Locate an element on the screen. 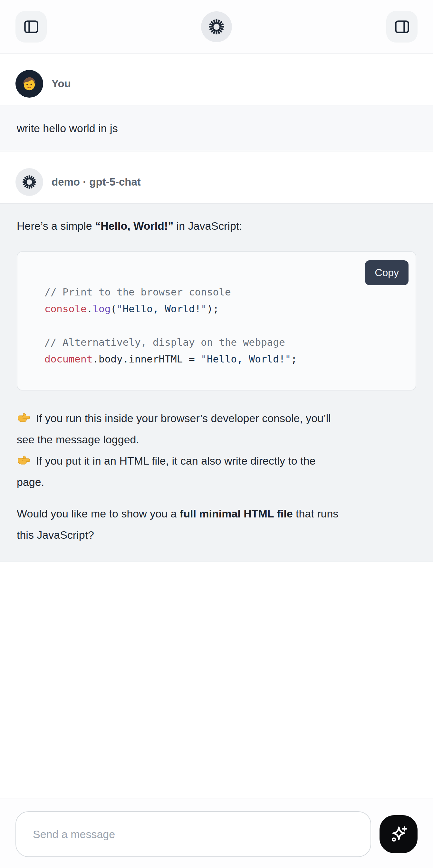  assistant-question-paragraph: Would you like me to show you a full min… is located at coordinates (216, 524).